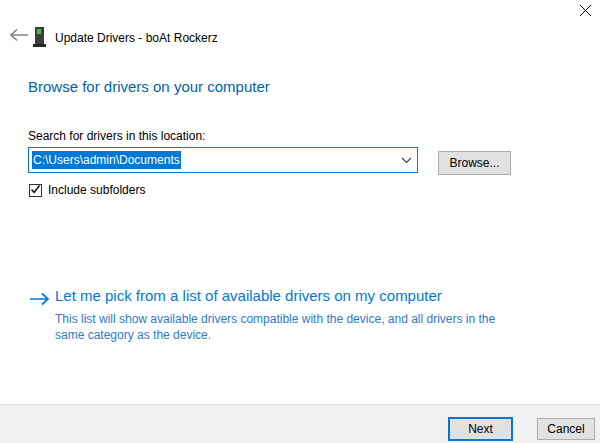 This screenshot has width=600, height=443. What do you see at coordinates (19, 36) in the screenshot?
I see `back-arrow-icon` at bounding box center [19, 36].